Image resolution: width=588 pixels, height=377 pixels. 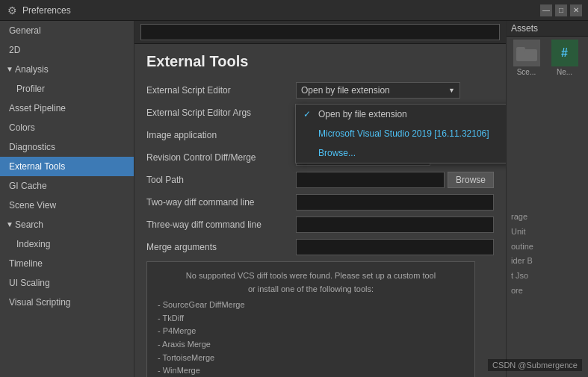 I want to click on tool-item-2: - TkDiff, so click(x=311, y=319).